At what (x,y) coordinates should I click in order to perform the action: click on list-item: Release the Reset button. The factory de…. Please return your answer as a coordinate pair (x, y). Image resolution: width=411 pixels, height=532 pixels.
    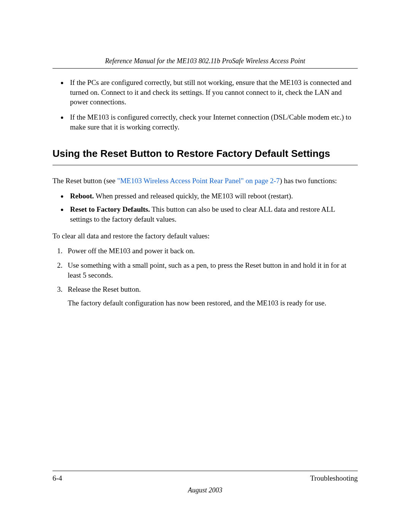
    Looking at the image, I should click on (213, 296).